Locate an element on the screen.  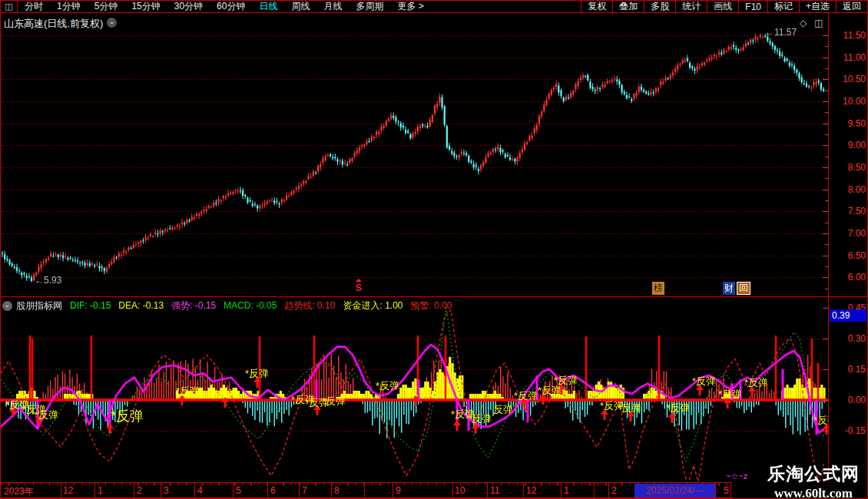
sell-mark: S is located at coordinates (359, 289).